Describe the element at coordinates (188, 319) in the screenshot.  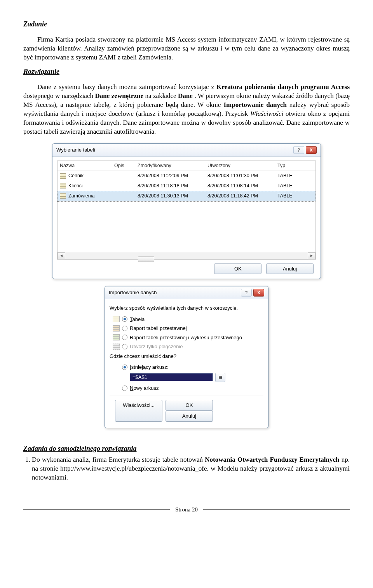
I see `option-table: Tabela` at that location.